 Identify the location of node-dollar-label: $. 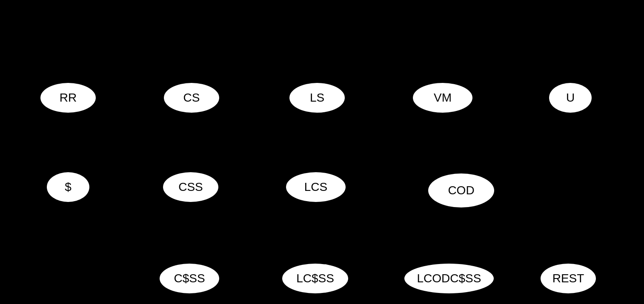
(68, 187).